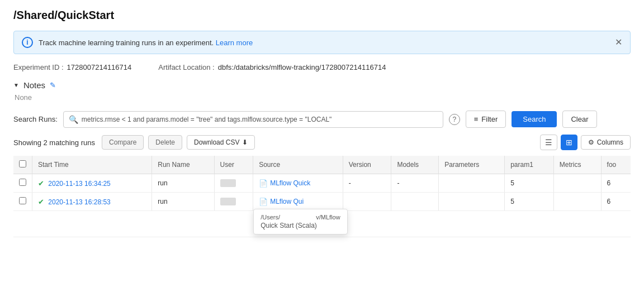 The height and width of the screenshot is (297, 644). Describe the element at coordinates (183, 202) in the screenshot. I see `row2-run-name: run` at that location.